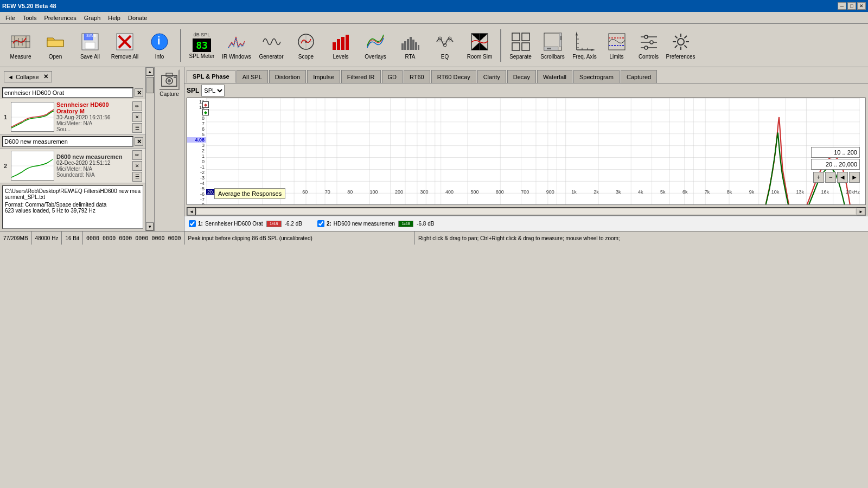  I want to click on scroll-up-btn: ▲, so click(150, 72).